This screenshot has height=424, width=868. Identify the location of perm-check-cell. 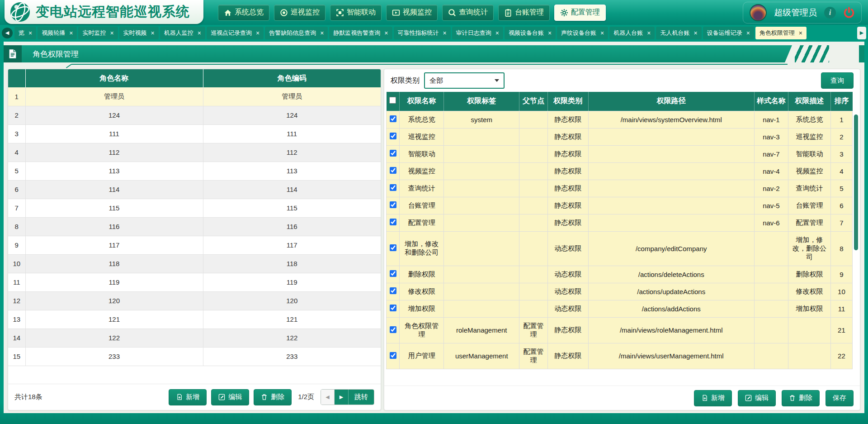
(393, 154).